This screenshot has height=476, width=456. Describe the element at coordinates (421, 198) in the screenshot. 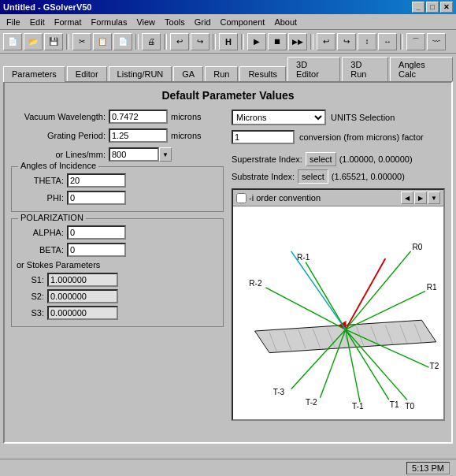

I see `scroll-right-button: ▶` at that location.